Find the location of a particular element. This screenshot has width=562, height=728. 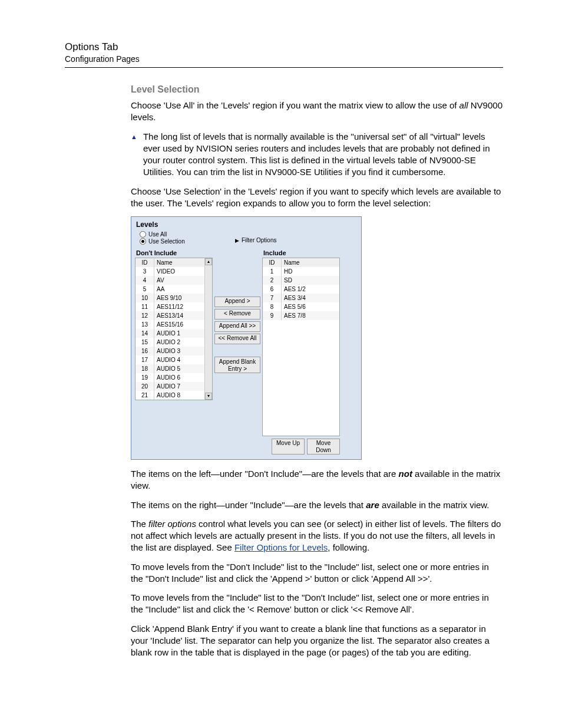

cell-name: HD is located at coordinates (310, 271).